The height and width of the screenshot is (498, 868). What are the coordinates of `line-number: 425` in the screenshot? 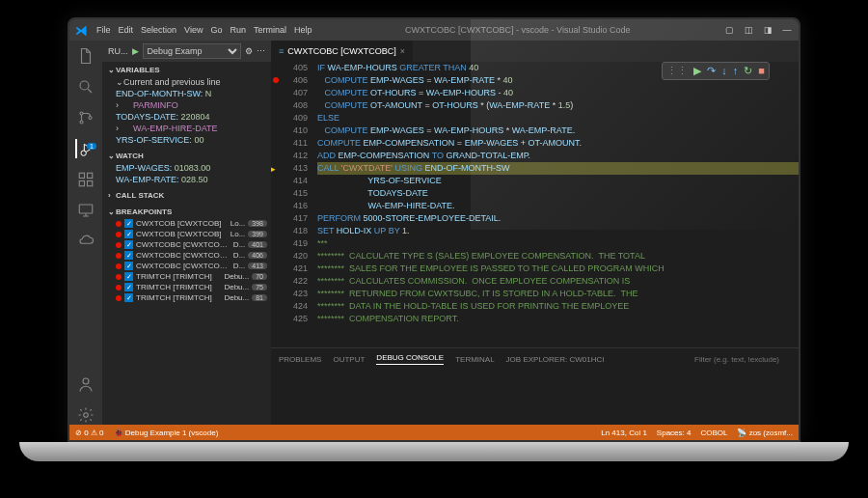 It's located at (289, 318).